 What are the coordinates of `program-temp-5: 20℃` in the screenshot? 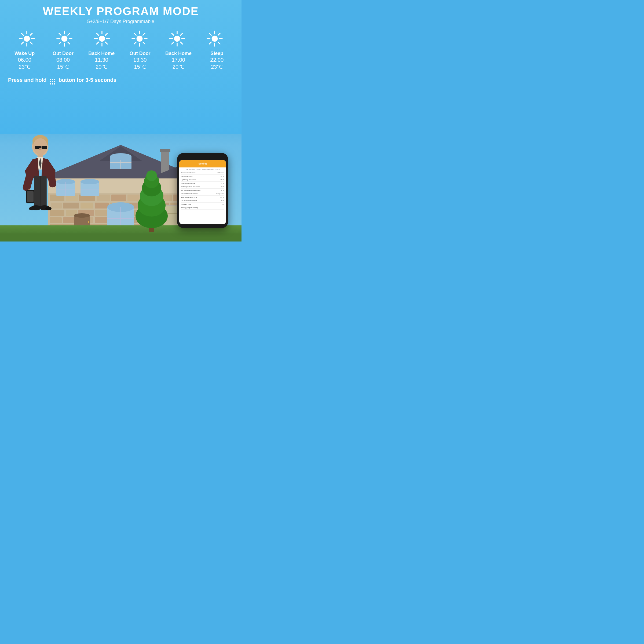 It's located at (179, 67).